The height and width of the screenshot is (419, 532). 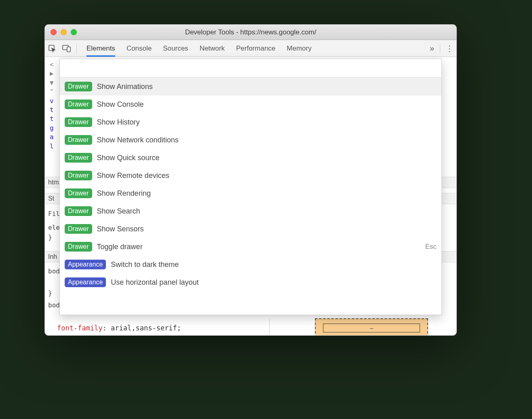 What do you see at coordinates (274, 282) in the screenshot?
I see `command-label: Use horizontal panel layout` at bounding box center [274, 282].